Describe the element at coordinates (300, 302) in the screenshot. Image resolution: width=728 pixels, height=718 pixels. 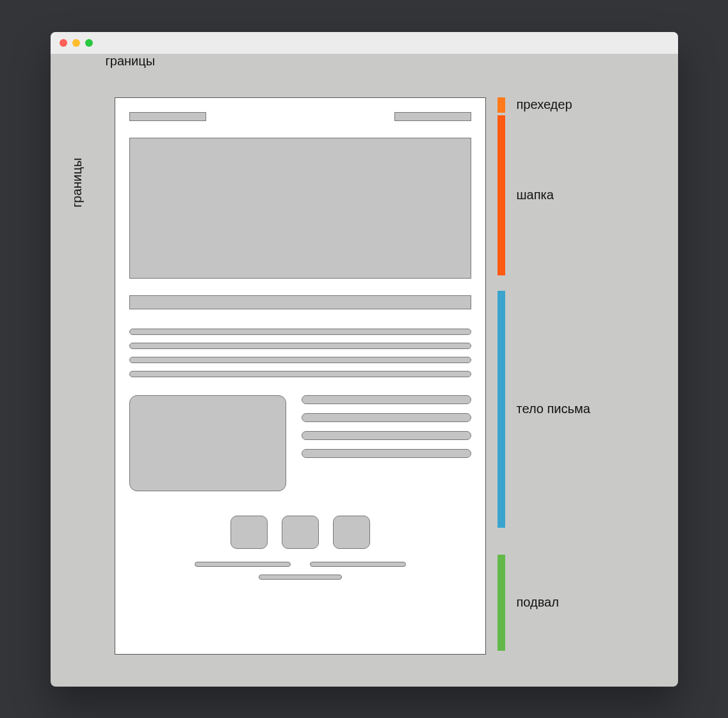
I see `body-subheading-placeholder` at that location.